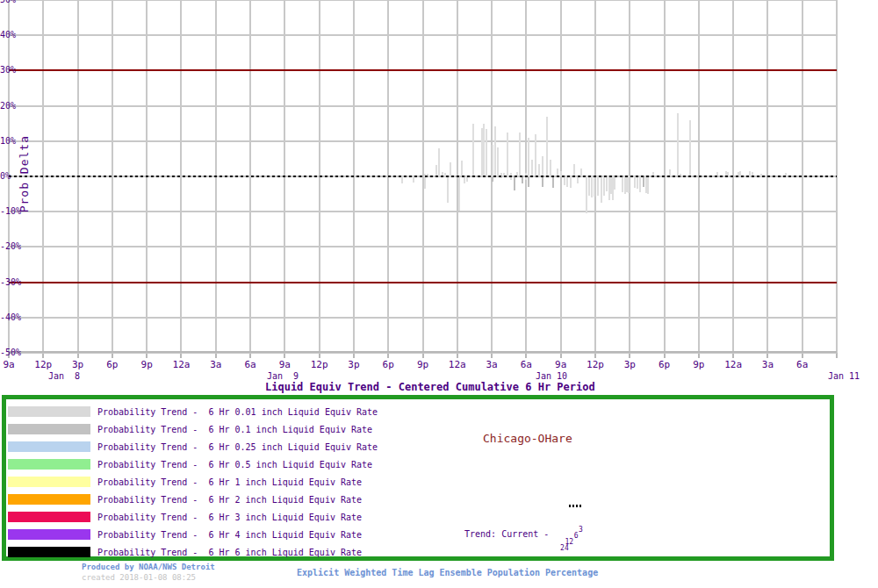 The width and height of the screenshot is (878, 588). Describe the element at coordinates (191, 464) in the screenshot. I see `legend-row: Probability Trend - 6 Hr 0.5 inch Liquid…` at that location.